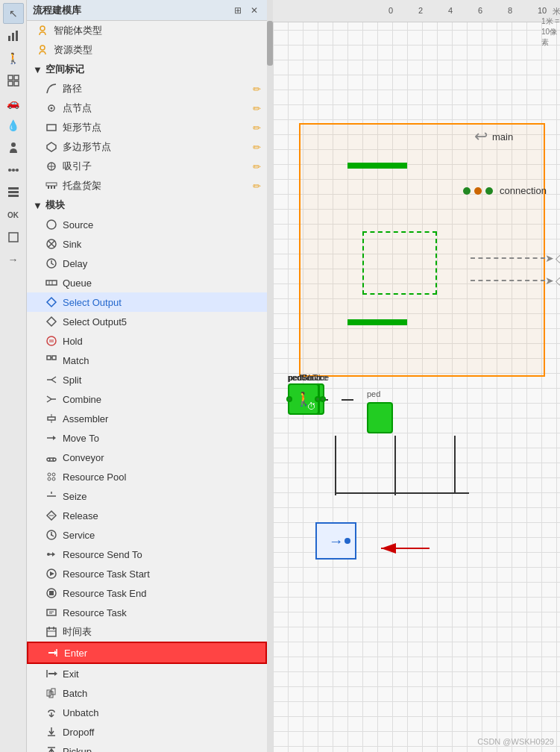 Image resolution: width=560 pixels, height=752 pixels. I want to click on toolbar-btn-grid, so click(13, 81).